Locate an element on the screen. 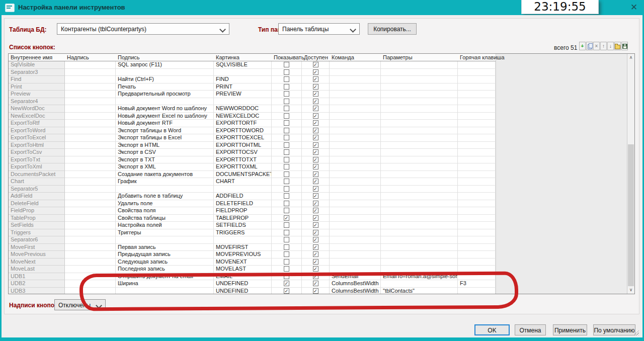  table-row: Separator4 is located at coordinates (252, 102).